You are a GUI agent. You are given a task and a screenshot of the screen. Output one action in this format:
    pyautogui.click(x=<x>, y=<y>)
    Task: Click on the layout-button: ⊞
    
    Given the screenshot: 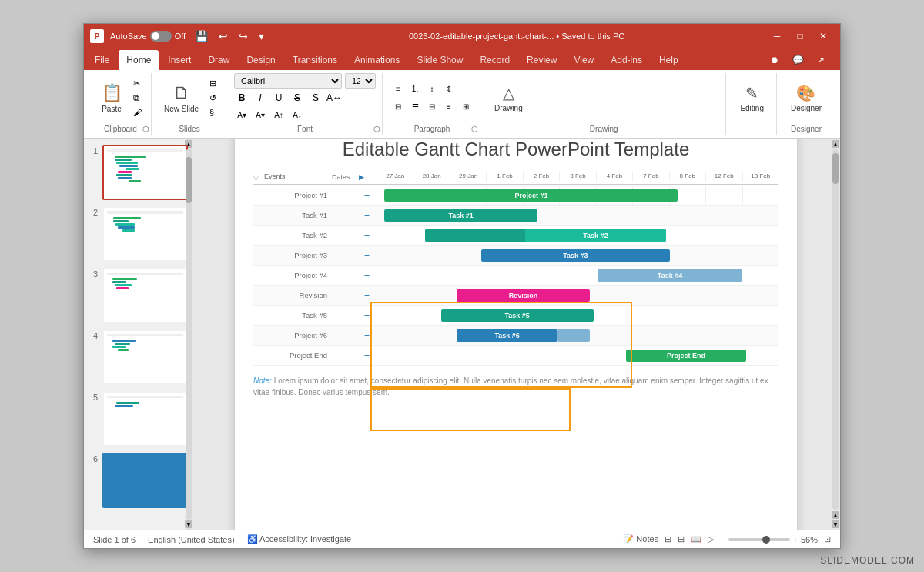 What is the action you would take?
    pyautogui.click(x=213, y=83)
    